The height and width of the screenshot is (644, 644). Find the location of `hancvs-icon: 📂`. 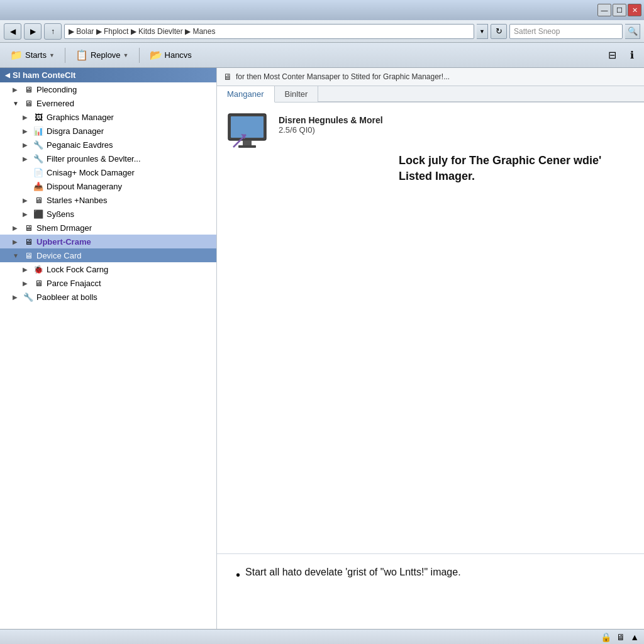

hancvs-icon: 📂 is located at coordinates (156, 55).